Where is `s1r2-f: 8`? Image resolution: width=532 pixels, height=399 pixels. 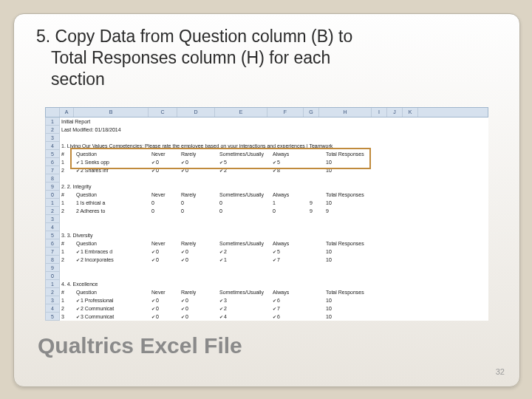 s1r2-f: 8 is located at coordinates (290, 170).